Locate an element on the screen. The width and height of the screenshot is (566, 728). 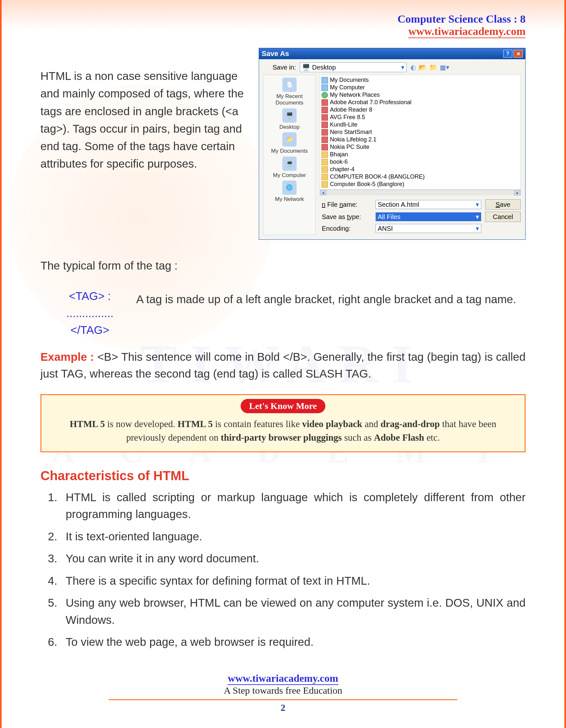
close-button: ✕ is located at coordinates (518, 54).